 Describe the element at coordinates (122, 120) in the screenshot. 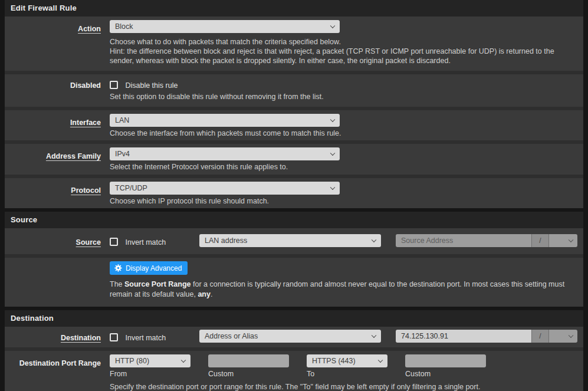

I see `interface-select-value: LAN` at that location.